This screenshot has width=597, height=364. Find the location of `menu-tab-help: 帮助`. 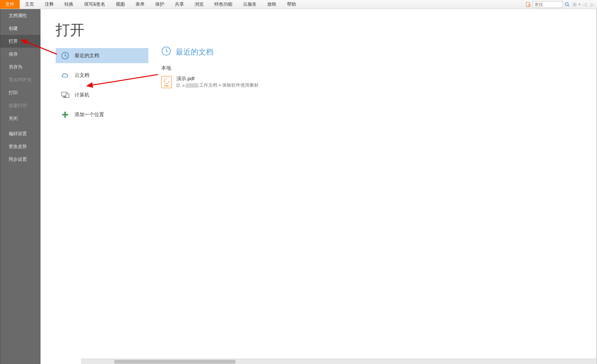

menu-tab-help: 帮助 is located at coordinates (291, 5).